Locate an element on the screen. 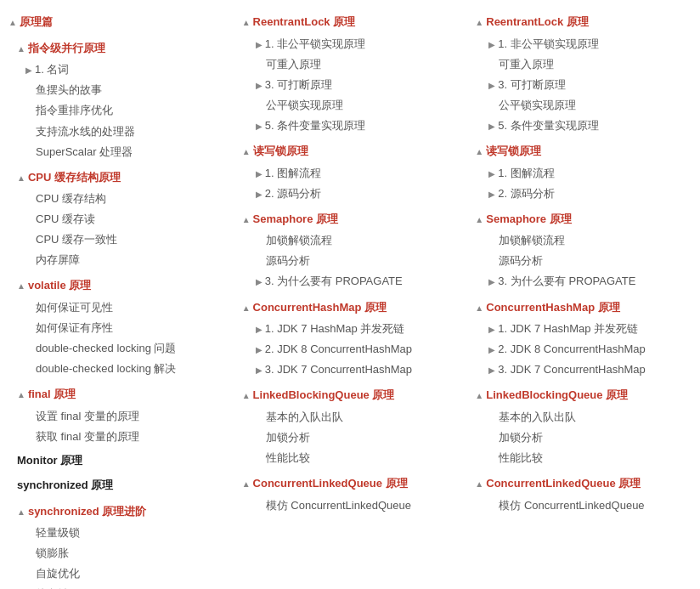 The image size is (700, 589). item-text: 加锁解锁流程 is located at coordinates (299, 240).